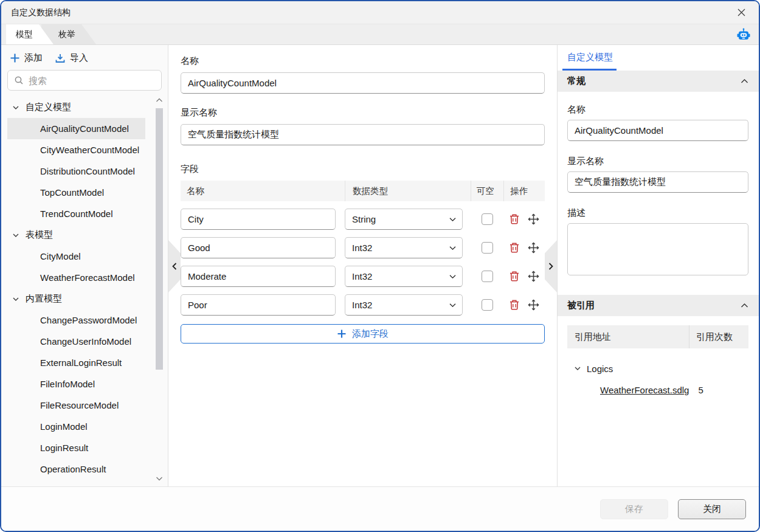  I want to click on tree-item-operationresult: OperationResult, so click(85, 469).